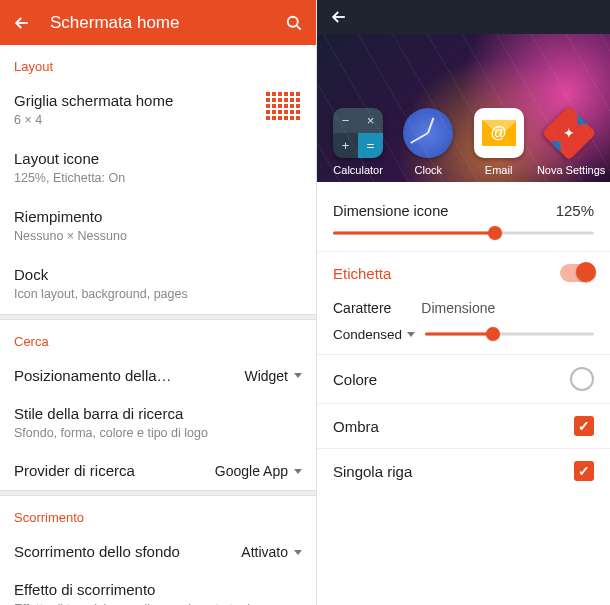 The height and width of the screenshot is (605, 610). What do you see at coordinates (464, 202) in the screenshot?
I see `row-icon-size: Dimensione icone 125%` at bounding box center [464, 202].